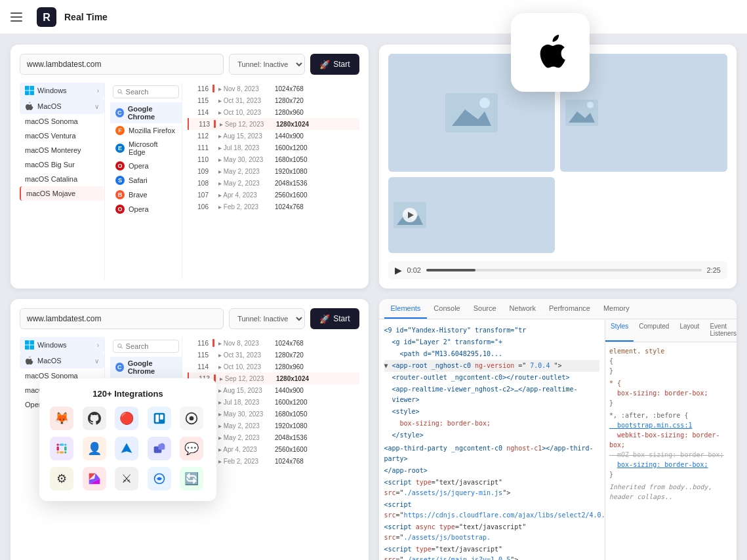 This screenshot has height=560, width=747. I want to click on version-table: 116 ▸ Nov 8, 2023 1024x768 115 ▸ Oct 31,…, so click(273, 181).